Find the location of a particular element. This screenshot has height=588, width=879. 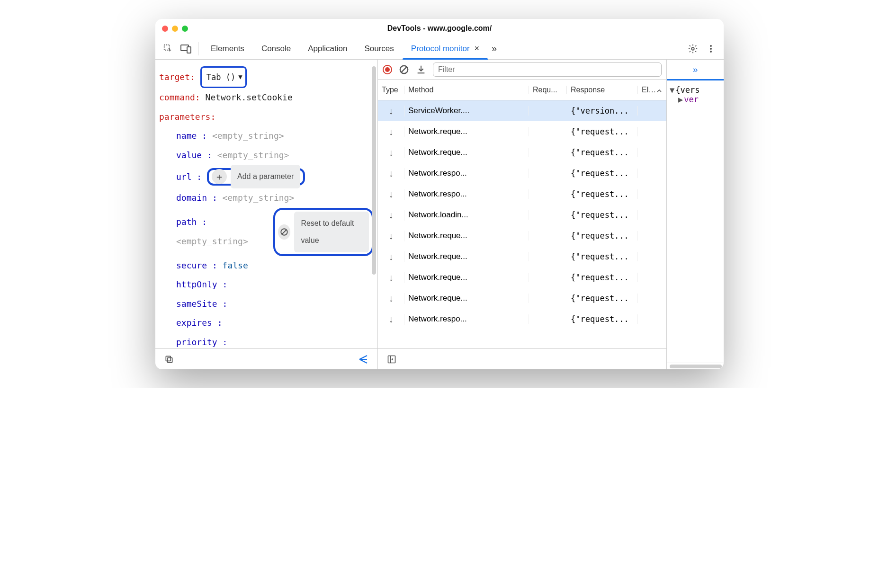

dock-side-icon is located at coordinates (392, 359).